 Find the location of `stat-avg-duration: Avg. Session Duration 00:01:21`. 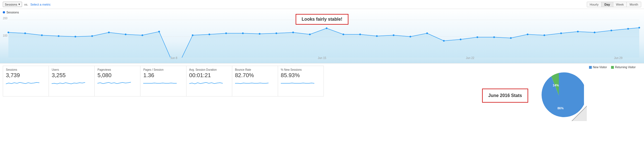

stat-avg-duration: Avg. Session Duration 00:01:21 is located at coordinates (209, 81).